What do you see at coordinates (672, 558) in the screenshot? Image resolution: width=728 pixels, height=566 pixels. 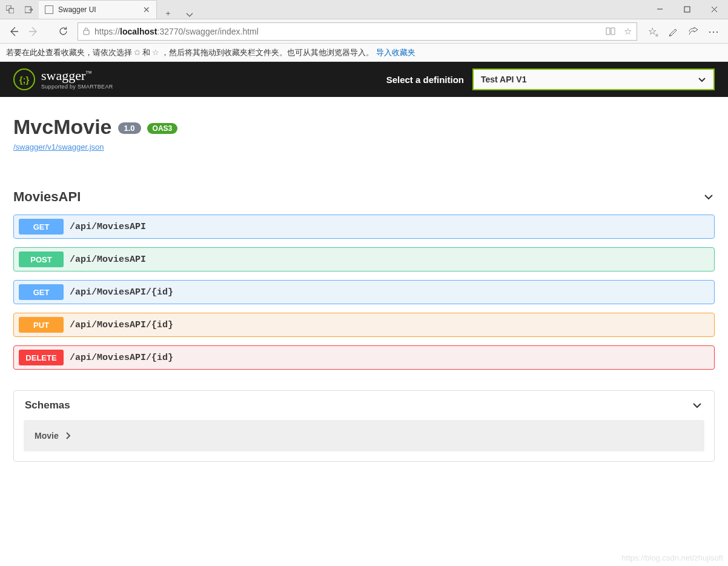 I see `watermark-text: https://blog.csdn.net/zhujisoft` at bounding box center [672, 558].